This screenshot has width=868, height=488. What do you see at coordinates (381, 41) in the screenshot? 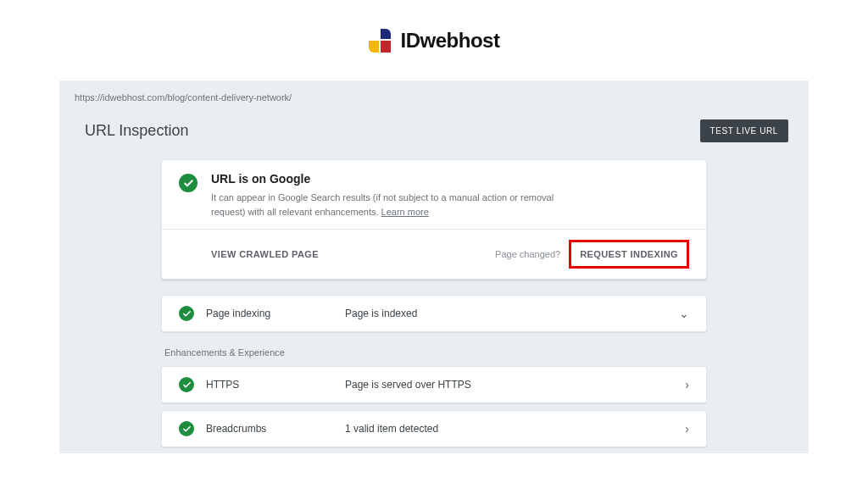
I see `idwebhost-logo-icon` at bounding box center [381, 41].